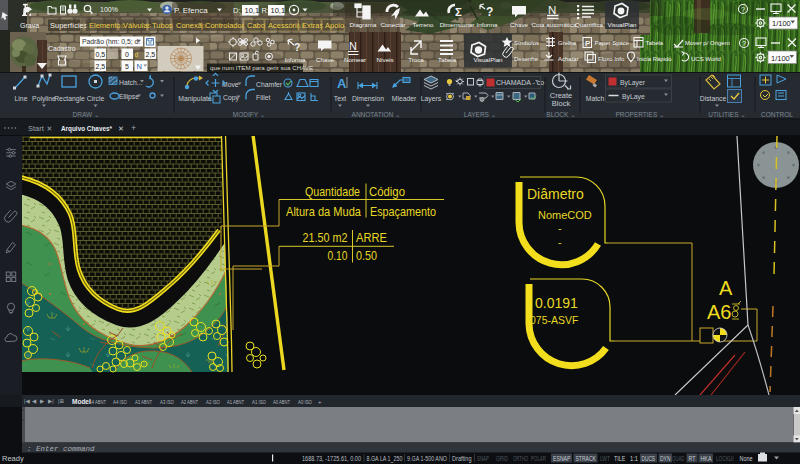 This screenshot has width=800, height=464. I want to click on svg-text: SNAP, so click(483, 458).